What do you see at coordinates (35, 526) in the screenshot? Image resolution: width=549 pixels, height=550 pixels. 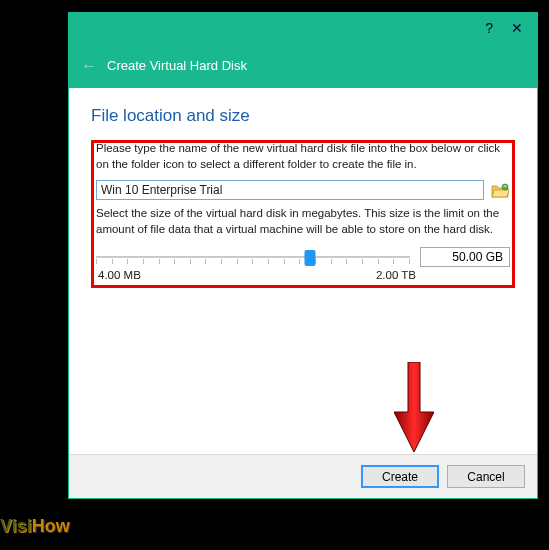 I see `watermark: VisiHow` at bounding box center [35, 526].